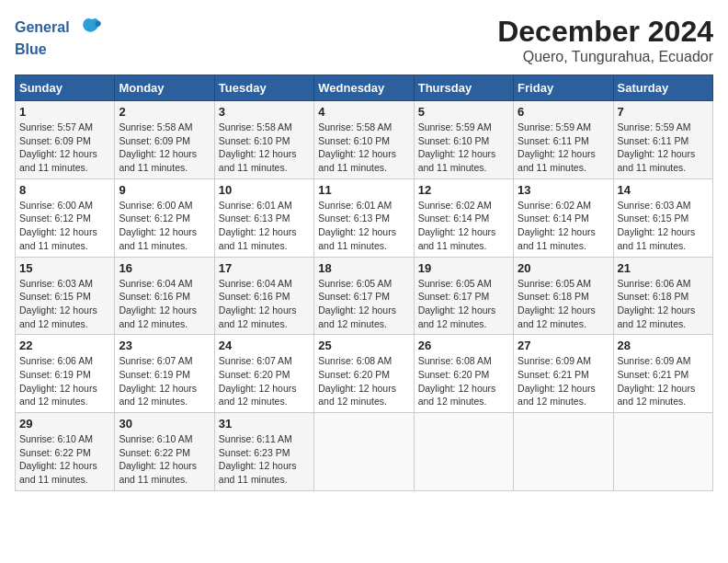 This screenshot has height=563, width=728. What do you see at coordinates (563, 296) in the screenshot?
I see `calendar-cell: 20 Sunrise: 6:05 AM Sunset: 6:18 PM Dayl…` at bounding box center [563, 296].